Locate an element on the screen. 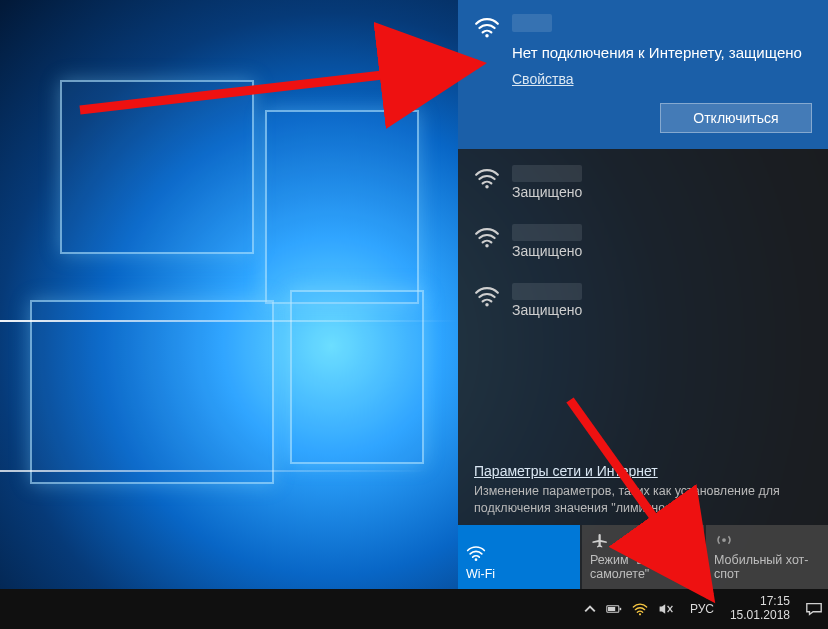 This screenshot has width=828, height=629. airplane-tile-label: Режим "в самолете" is located at coordinates (643, 567).